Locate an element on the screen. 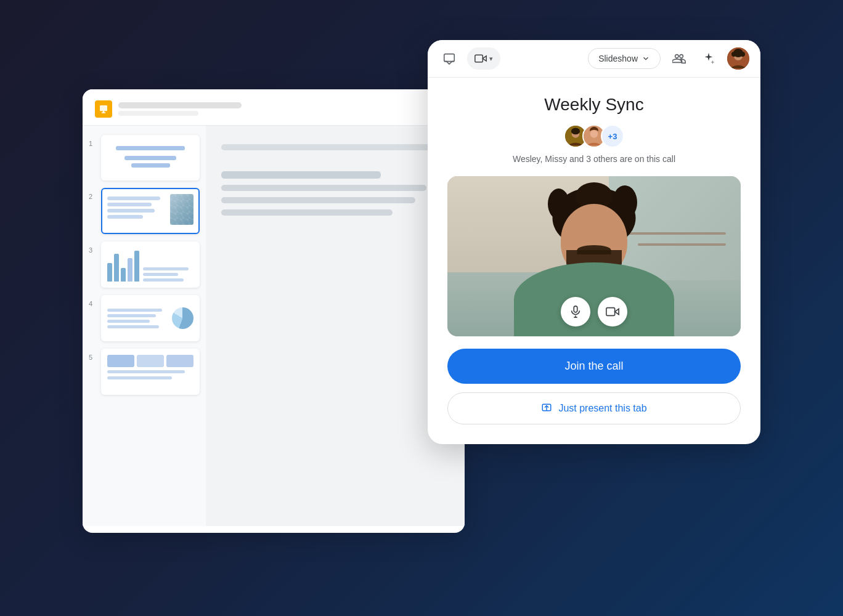  person-mustache is located at coordinates (594, 250).